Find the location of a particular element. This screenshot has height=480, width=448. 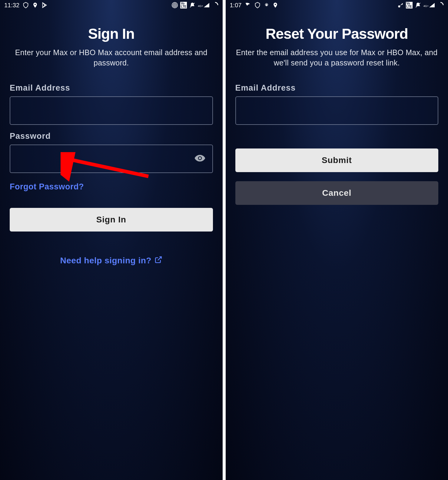

status-bar: 1:07 VoLTE 4G+ is located at coordinates (337, 5).